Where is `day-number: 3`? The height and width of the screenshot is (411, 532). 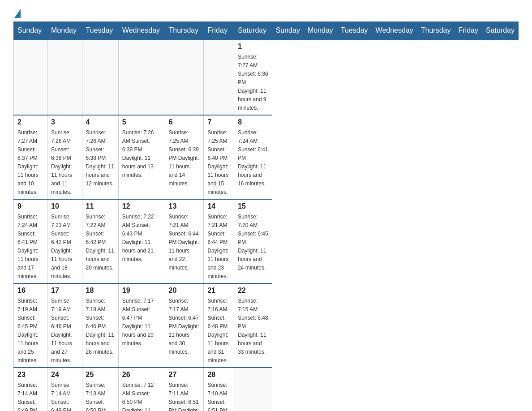
day-number: 3 is located at coordinates (64, 122).